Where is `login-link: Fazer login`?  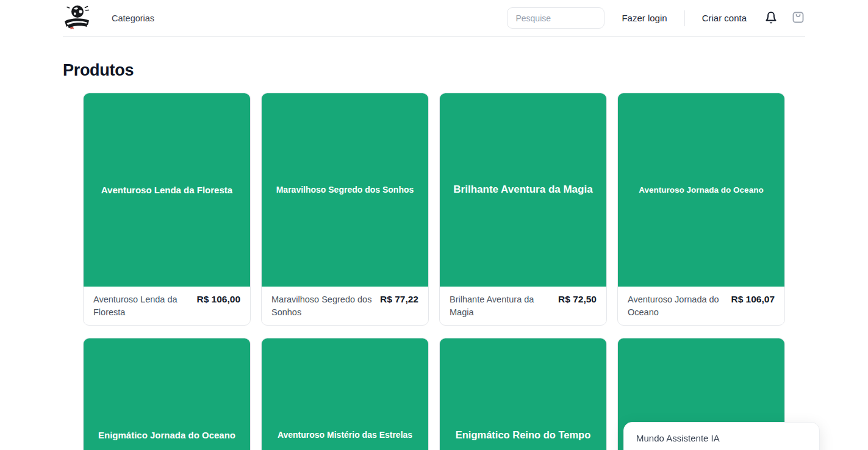
login-link: Fazer login is located at coordinates (644, 18).